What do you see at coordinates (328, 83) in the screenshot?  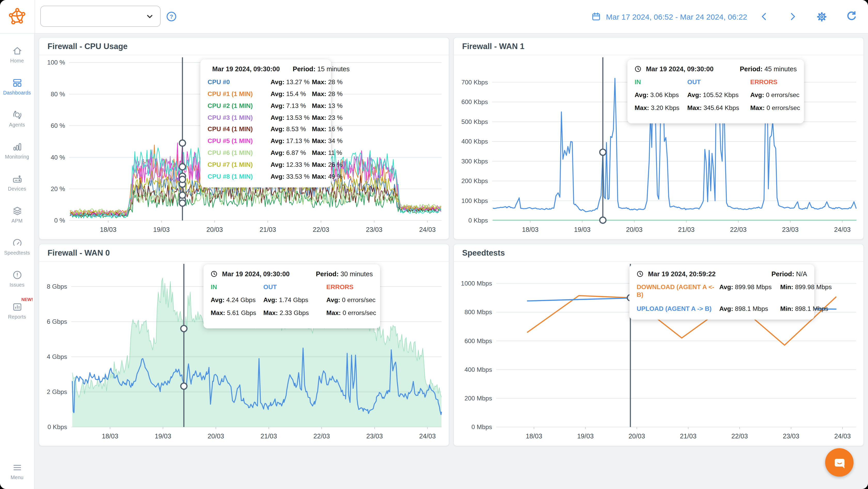 I see `series-max: Max: 28 %` at bounding box center [328, 83].